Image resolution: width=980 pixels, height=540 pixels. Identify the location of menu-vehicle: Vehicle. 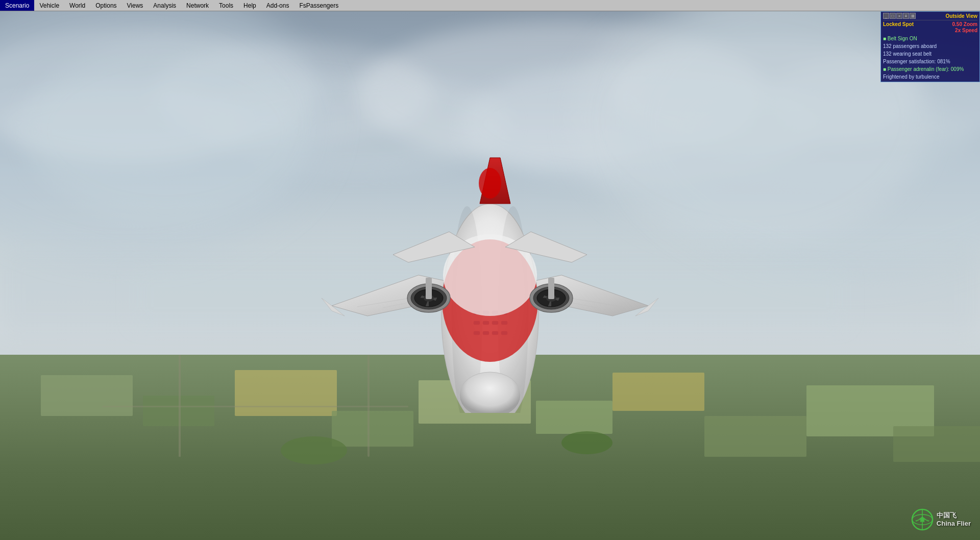
(49, 5).